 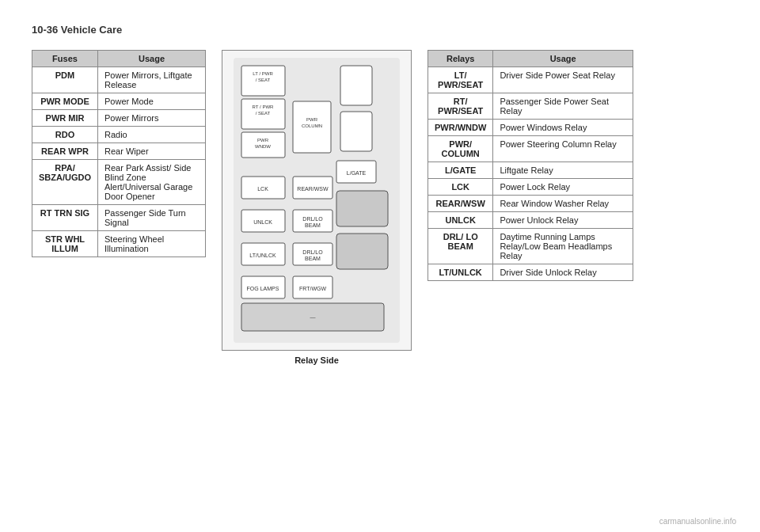 I want to click on fuse-usage-cell: Radio, so click(x=152, y=135).